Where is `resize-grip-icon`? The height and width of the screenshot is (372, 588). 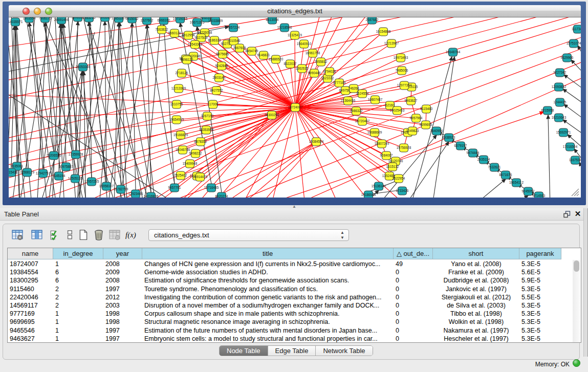
resize-grip-icon is located at coordinates (575, 192).